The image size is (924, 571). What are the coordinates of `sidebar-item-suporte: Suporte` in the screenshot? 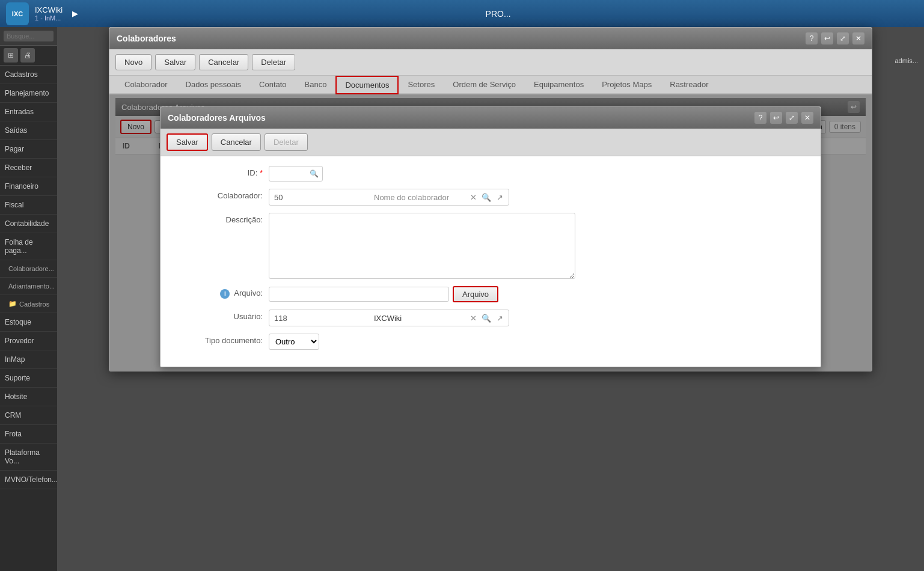 It's located at (29, 379).